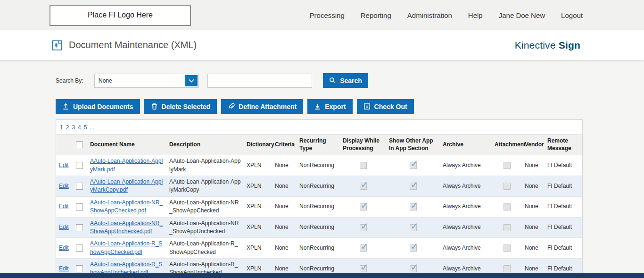 This screenshot has width=644, height=278. Describe the element at coordinates (181, 107) in the screenshot. I see `delete-selected-button: Delete Selected` at that location.